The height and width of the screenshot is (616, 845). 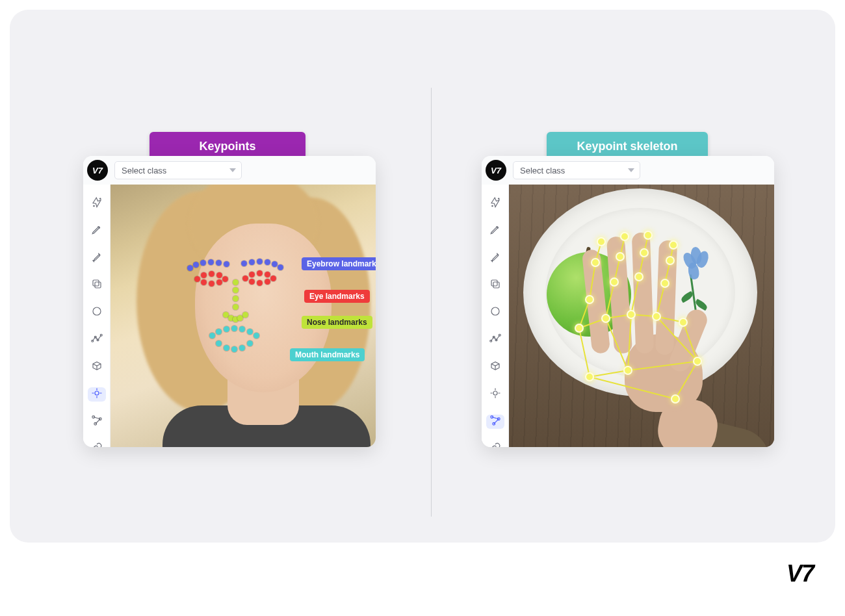 I want to click on image-viewport: Eyebrow landmarks Eye landmarks Nose lan…, so click(x=243, y=316).